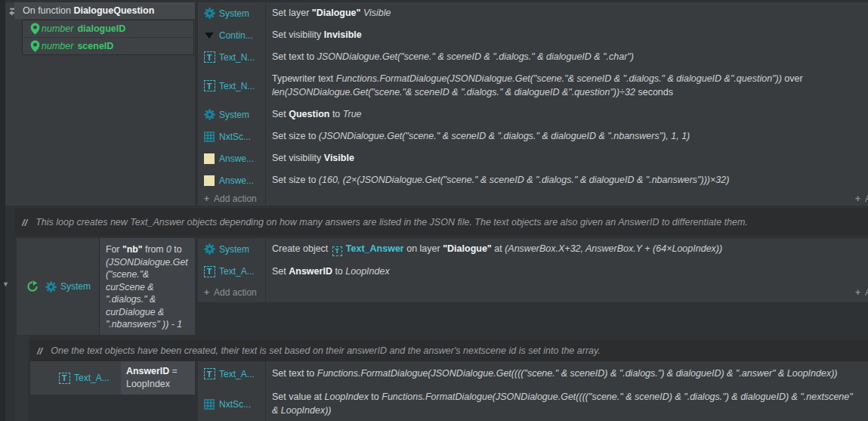 This screenshot has height=421, width=868. Describe the element at coordinates (147, 286) in the screenshot. I see `loop-expression: For "nb" from 0 to (JSONDialogue.Get("sc…` at that location.